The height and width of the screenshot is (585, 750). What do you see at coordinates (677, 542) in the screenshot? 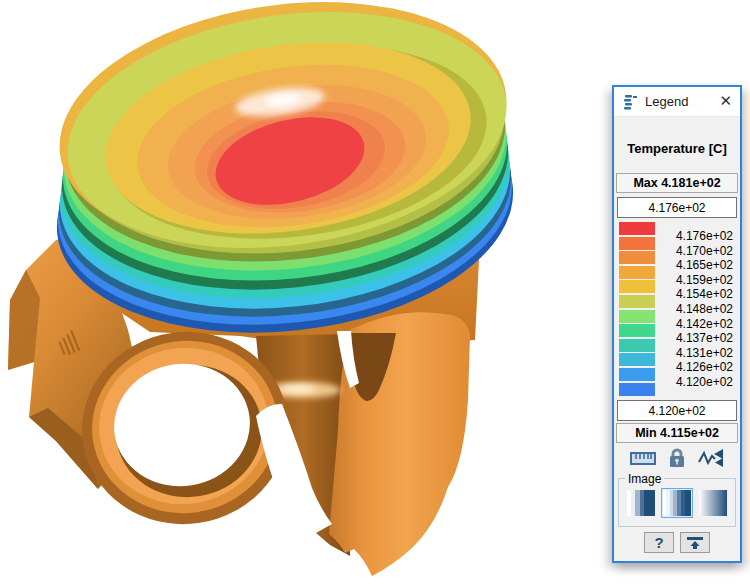
I see `legend-footer-buttons: ?` at bounding box center [677, 542].